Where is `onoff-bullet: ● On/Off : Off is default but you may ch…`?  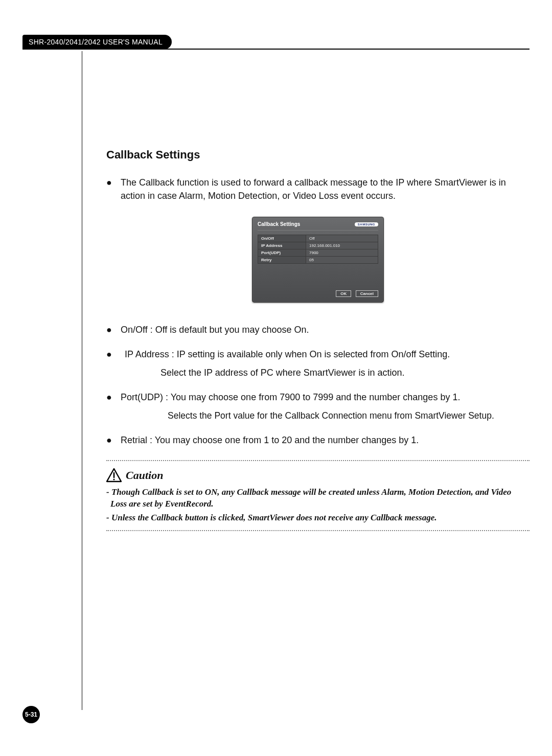
onoff-bullet: ● On/Off : Off is default but you may ch… is located at coordinates (318, 330).